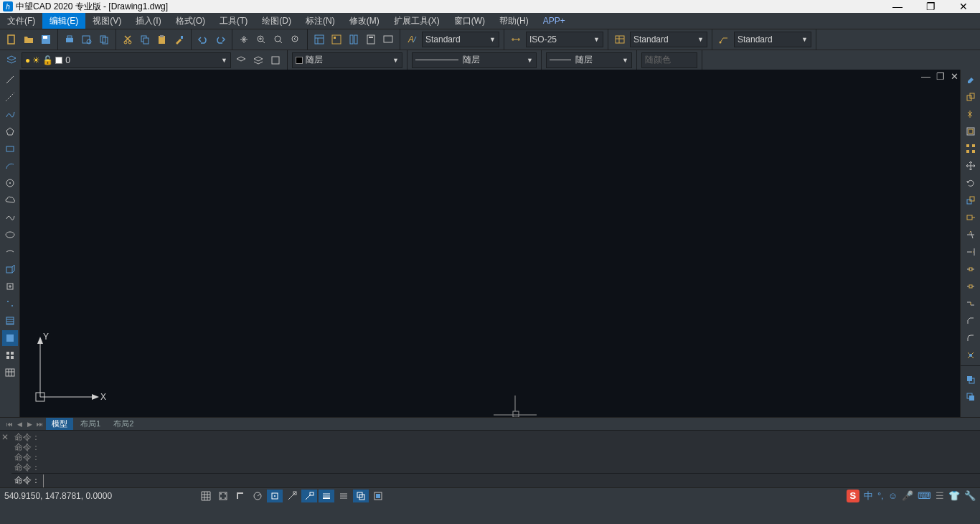 This screenshot has width=980, height=524. Describe the element at coordinates (971, 338) in the screenshot. I see `fillet-tool` at that location.